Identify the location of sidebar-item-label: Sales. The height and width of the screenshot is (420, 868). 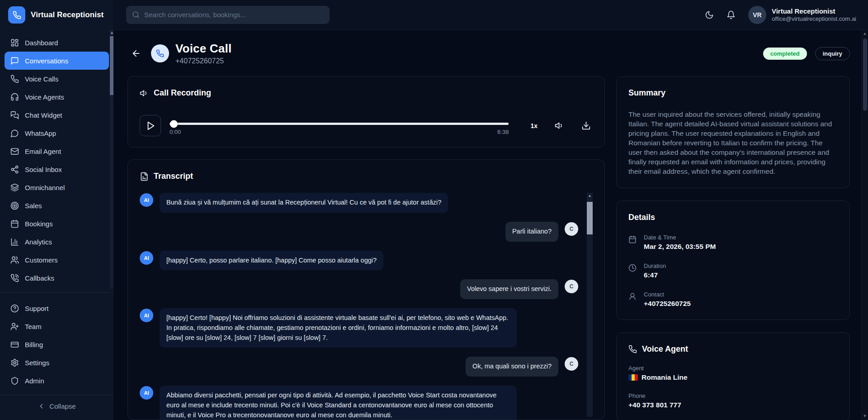
(33, 205).